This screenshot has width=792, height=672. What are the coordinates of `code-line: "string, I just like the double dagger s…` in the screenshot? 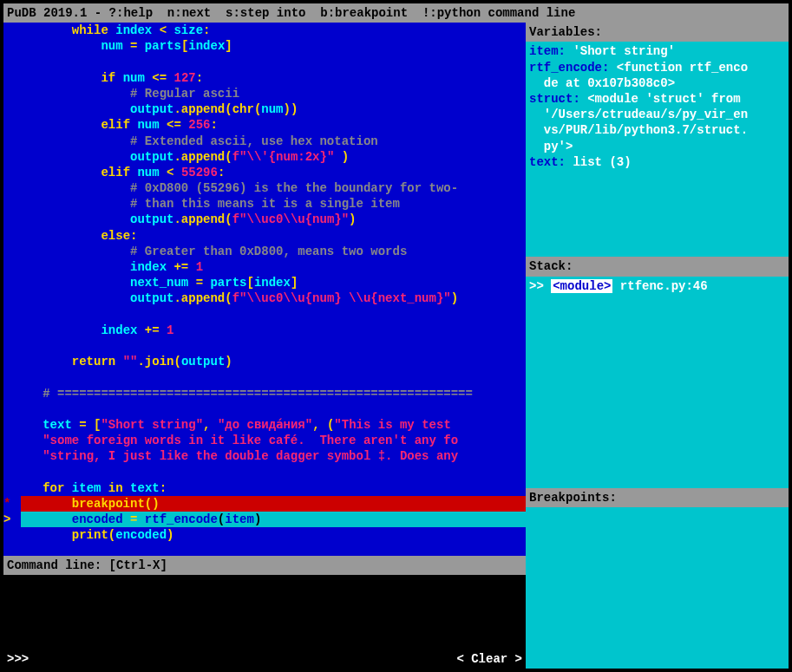 It's located at (265, 456).